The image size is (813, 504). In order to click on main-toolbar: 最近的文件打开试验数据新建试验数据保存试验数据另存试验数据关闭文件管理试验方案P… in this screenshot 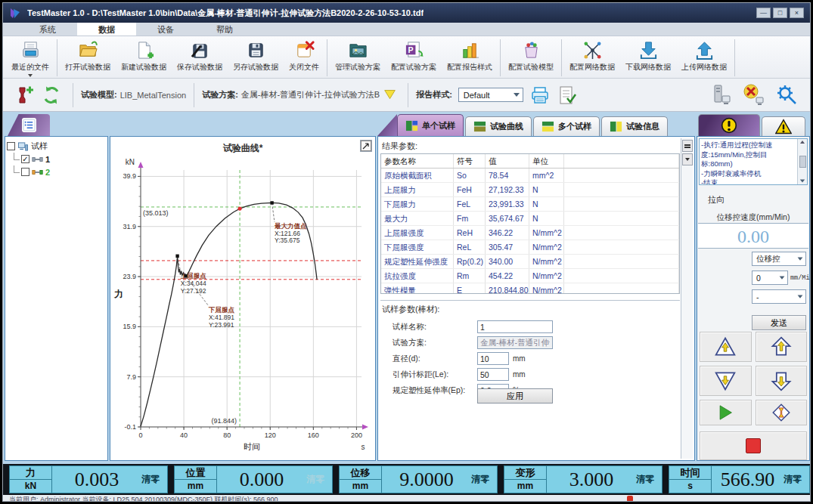, I will do `click(407, 57)`.